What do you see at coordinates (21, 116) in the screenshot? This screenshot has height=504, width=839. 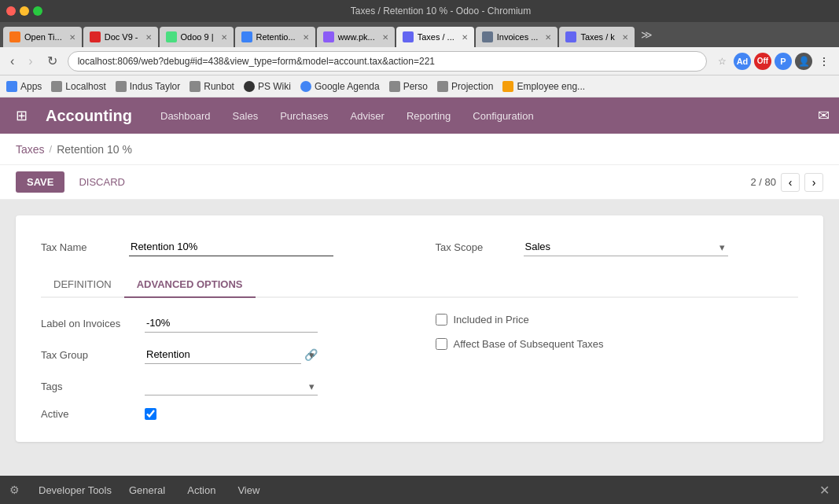 I see `odoo-apps-button: ⊞` at bounding box center [21, 116].